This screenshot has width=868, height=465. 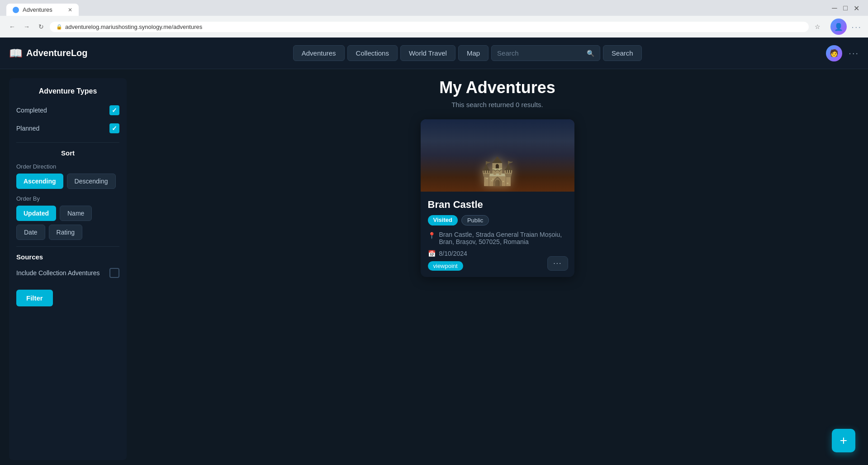 I want to click on browser-more-button: ···, so click(x=857, y=27).